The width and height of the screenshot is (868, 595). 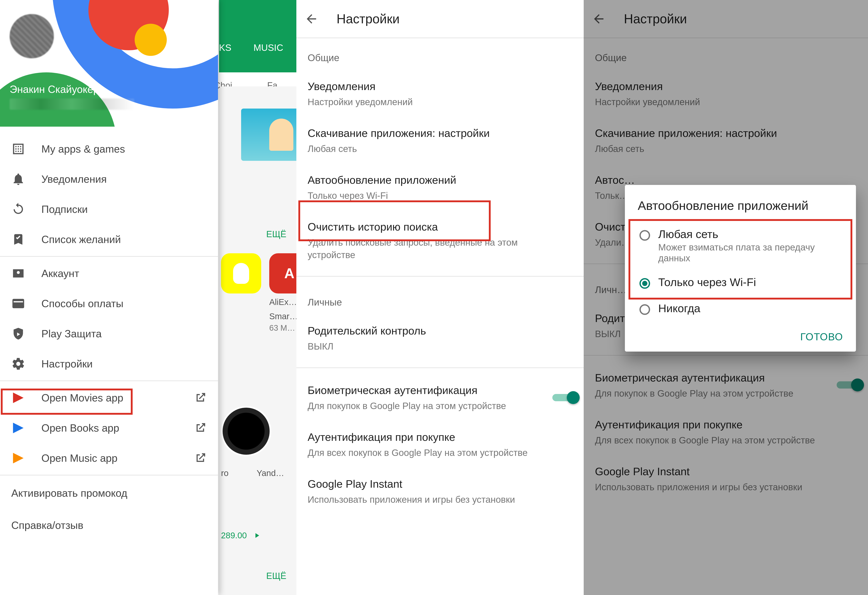 I want to click on settings-item-clear-history: Очистить историю поиска Удалить поисковы…, so click(x=440, y=240).